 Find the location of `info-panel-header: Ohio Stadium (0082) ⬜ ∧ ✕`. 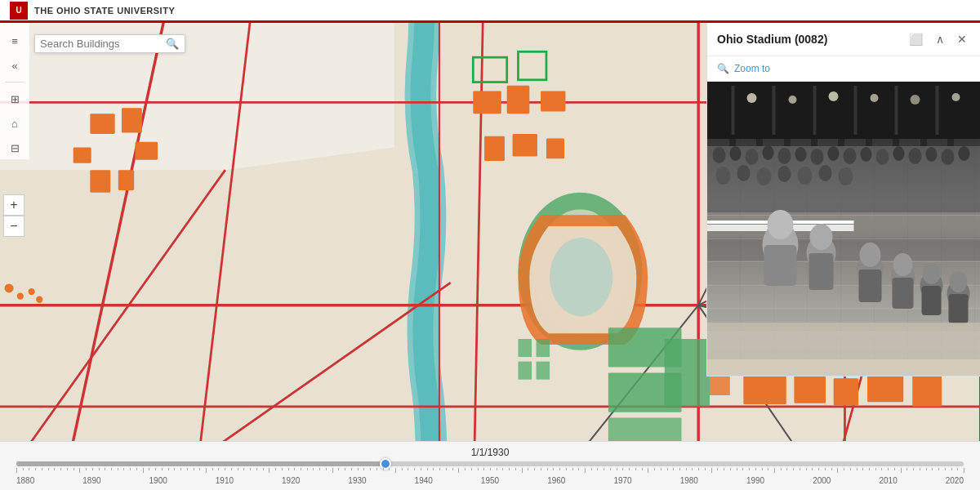

info-panel-header: Ohio Stadium (0082) ⬜ ∧ ✕ is located at coordinates (844, 39).